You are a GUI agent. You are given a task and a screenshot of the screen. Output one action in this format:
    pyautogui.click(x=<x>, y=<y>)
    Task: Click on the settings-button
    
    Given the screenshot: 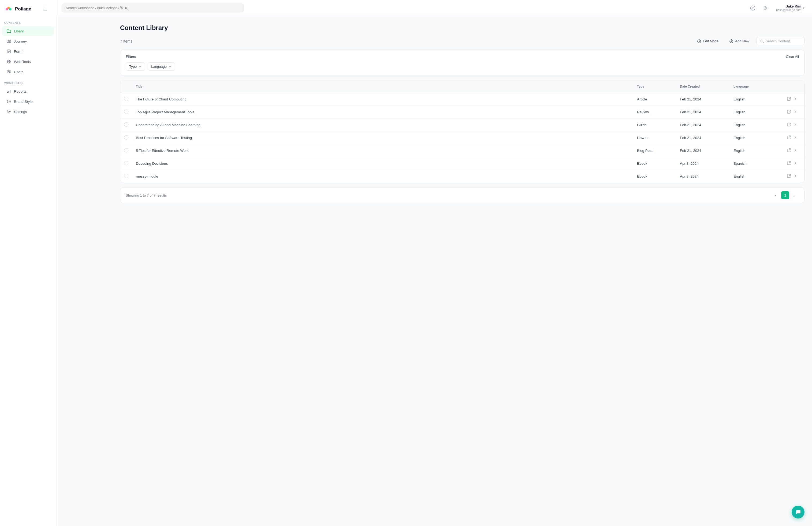 What is the action you would take?
    pyautogui.click(x=766, y=8)
    